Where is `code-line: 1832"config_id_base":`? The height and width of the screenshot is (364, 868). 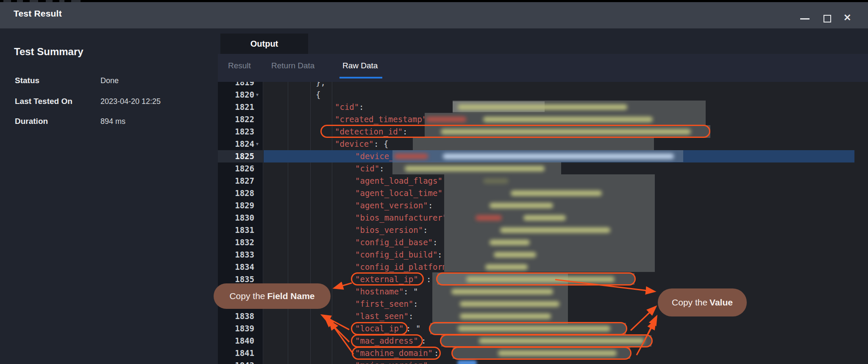 code-line: 1832"config_id_base": is located at coordinates (543, 243).